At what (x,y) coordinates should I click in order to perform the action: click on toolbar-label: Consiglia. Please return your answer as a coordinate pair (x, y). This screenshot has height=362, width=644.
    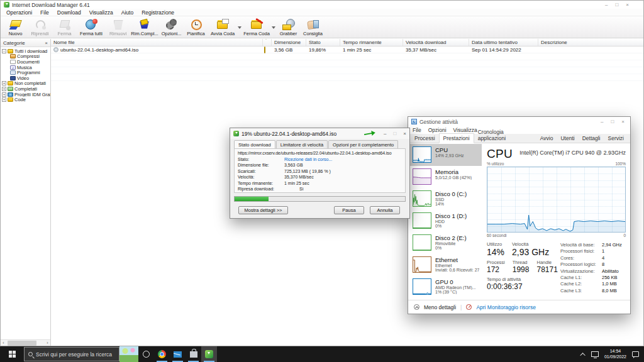
    Looking at the image, I should click on (313, 34).